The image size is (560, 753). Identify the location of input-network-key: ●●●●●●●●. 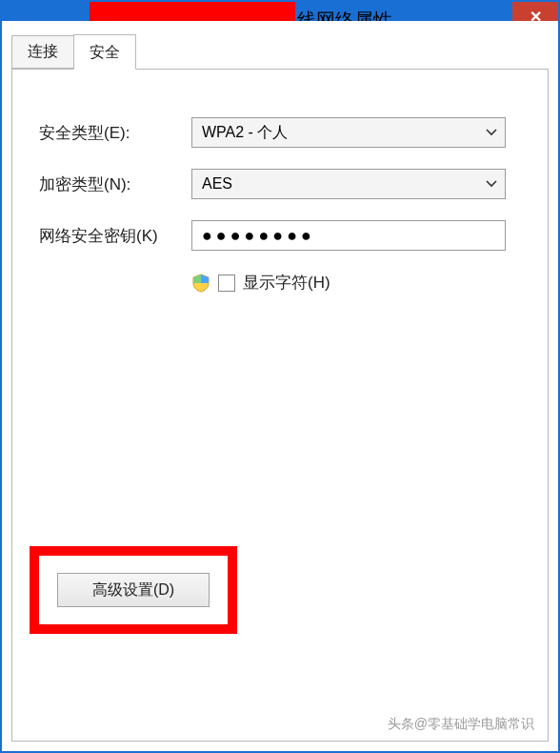
(349, 235).